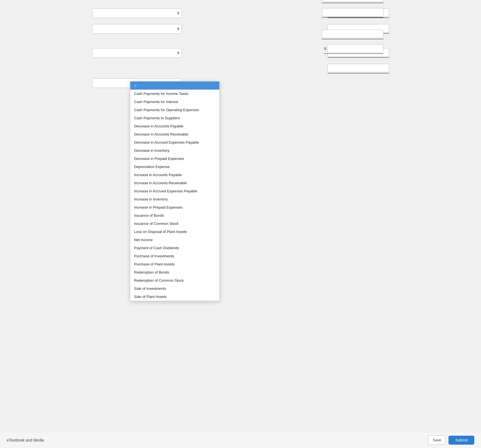 The height and width of the screenshot is (448, 481). What do you see at coordinates (353, 12) in the screenshot?
I see `input-net-income` at bounding box center [353, 12].